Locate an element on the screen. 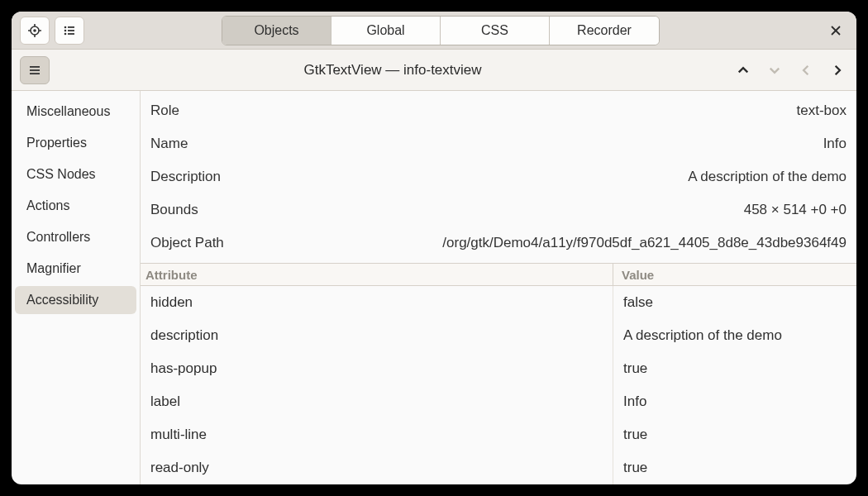 Image resolution: width=868 pixels, height=496 pixels. prop-row-name: Name Info is located at coordinates (498, 144).